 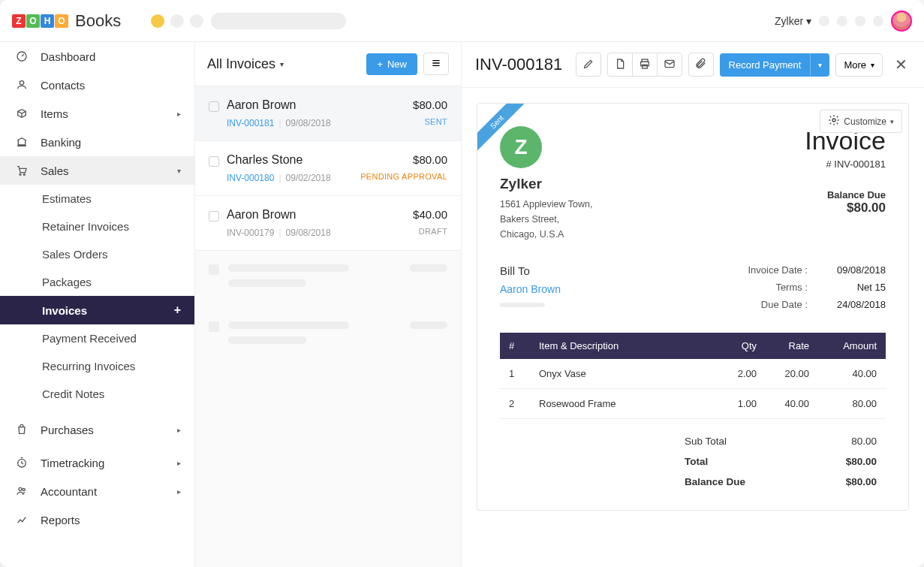 I want to click on close-button: ✕, so click(x=901, y=65).